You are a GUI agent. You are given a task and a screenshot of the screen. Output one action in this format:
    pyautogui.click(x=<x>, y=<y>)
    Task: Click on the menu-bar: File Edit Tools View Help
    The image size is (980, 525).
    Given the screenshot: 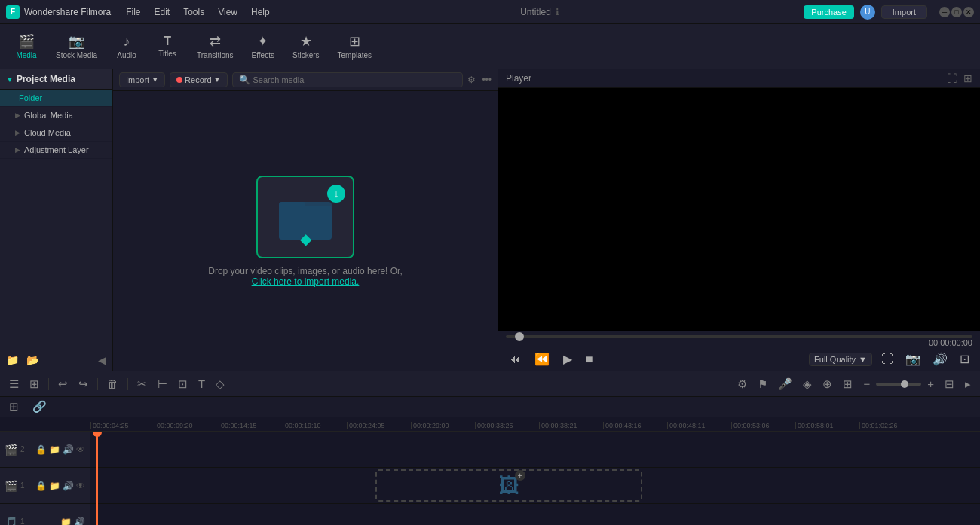 What is the action you would take?
    pyautogui.click(x=198, y=12)
    